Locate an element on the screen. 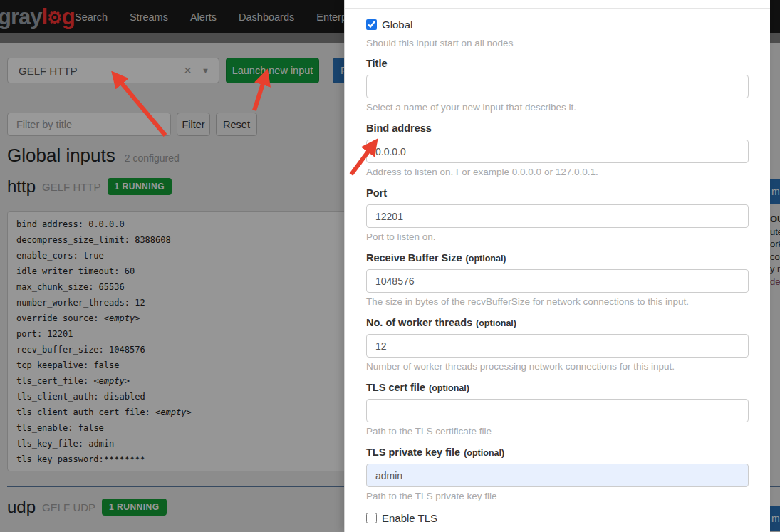 The height and width of the screenshot is (532, 780). form-group: TLS cert file(optional) Path to the TLS … is located at coordinates (557, 410).